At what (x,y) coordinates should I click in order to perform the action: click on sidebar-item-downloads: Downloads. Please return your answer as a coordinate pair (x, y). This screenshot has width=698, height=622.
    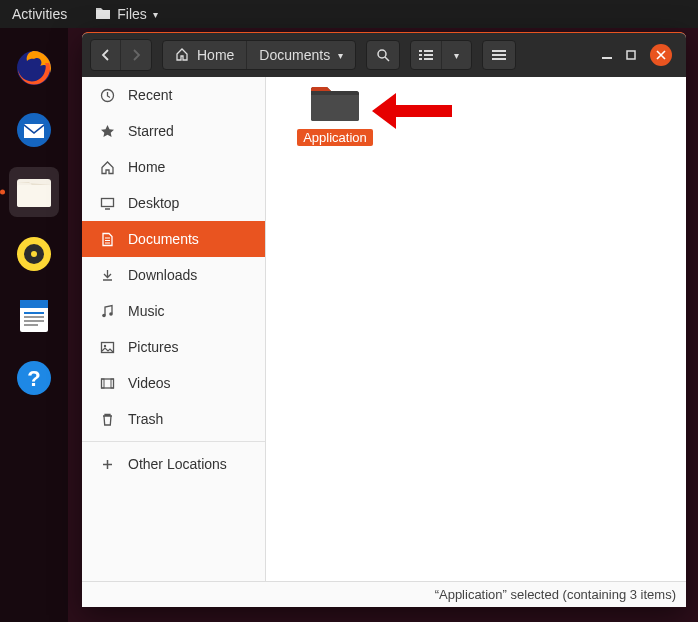
    Looking at the image, I should click on (174, 275).